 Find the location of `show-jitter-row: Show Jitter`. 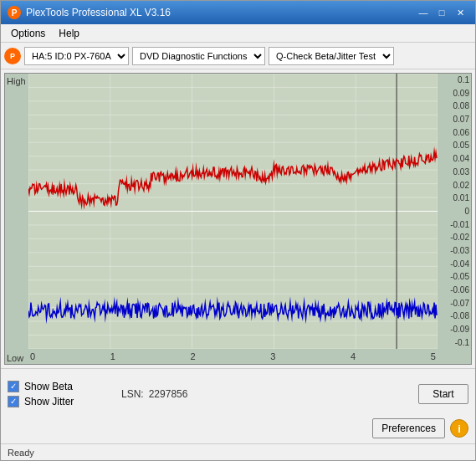

show-jitter-row: Show Jitter is located at coordinates (58, 402).